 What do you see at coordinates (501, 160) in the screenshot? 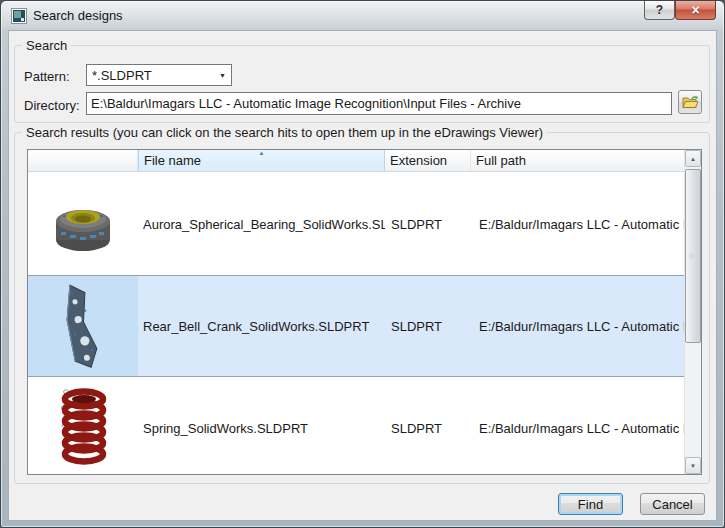
I see `column-header-full-path-label: Full path` at bounding box center [501, 160].